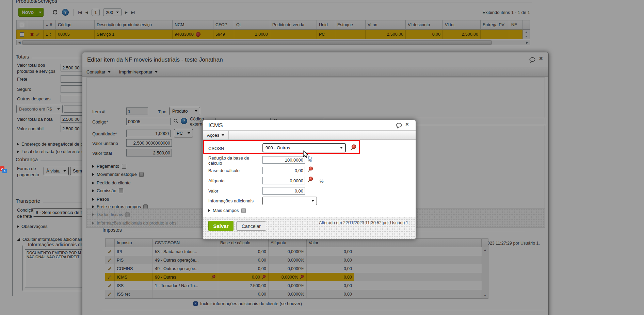  What do you see at coordinates (281, 147) in the screenshot?
I see `csosn-annotation-box` at bounding box center [281, 147].